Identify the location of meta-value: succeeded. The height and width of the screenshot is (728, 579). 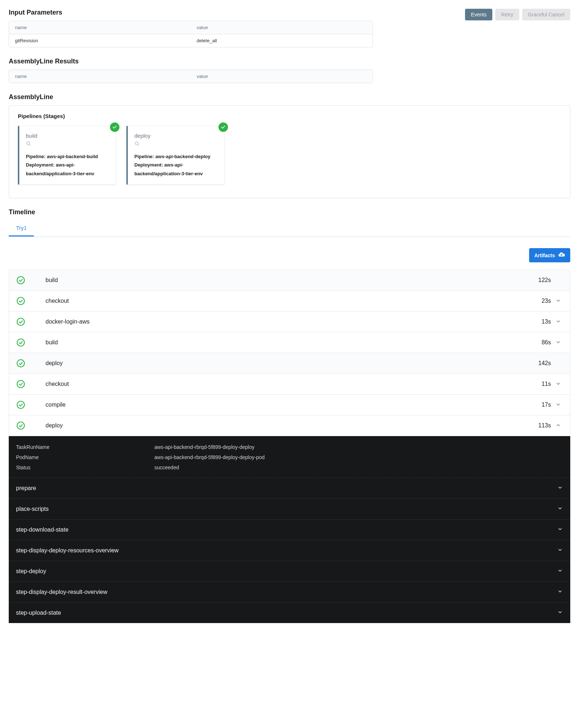
(167, 467).